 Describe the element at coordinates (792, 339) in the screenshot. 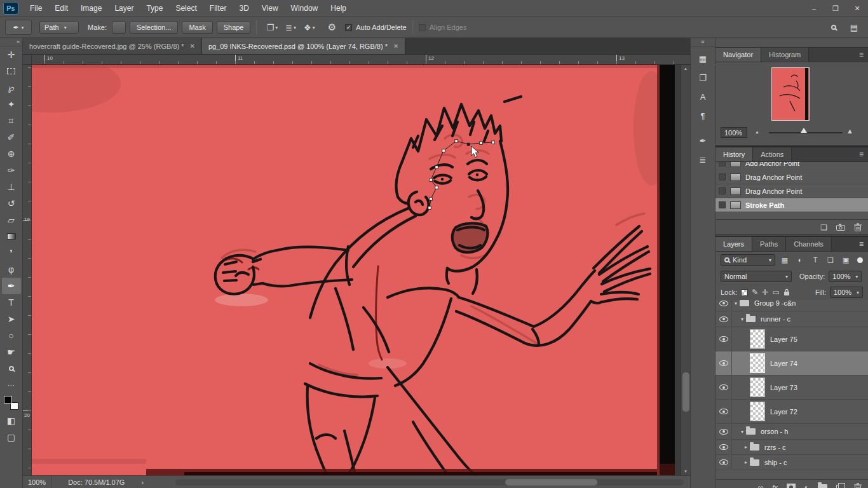

I see `layer-row: Layer 75` at that location.